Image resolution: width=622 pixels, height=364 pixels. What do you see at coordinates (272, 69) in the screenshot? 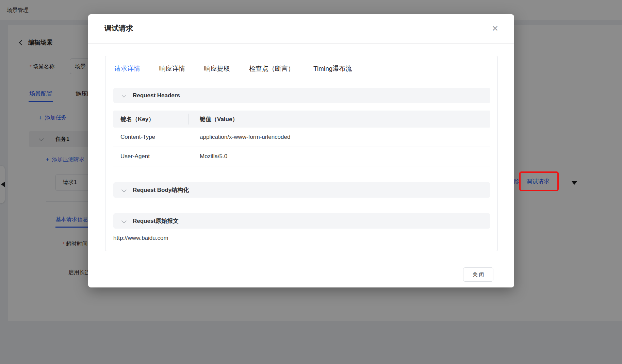
I see `tab-checkpoint-assert: 检查点（断言）` at bounding box center [272, 69].